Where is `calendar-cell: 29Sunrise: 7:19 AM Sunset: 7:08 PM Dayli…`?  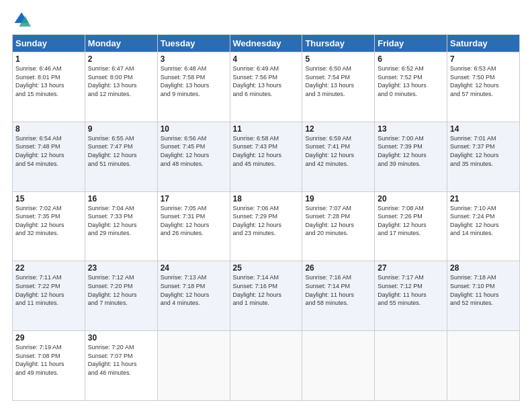 calendar-cell: 29Sunrise: 7:19 AM Sunset: 7:08 PM Dayli… is located at coordinates (49, 366).